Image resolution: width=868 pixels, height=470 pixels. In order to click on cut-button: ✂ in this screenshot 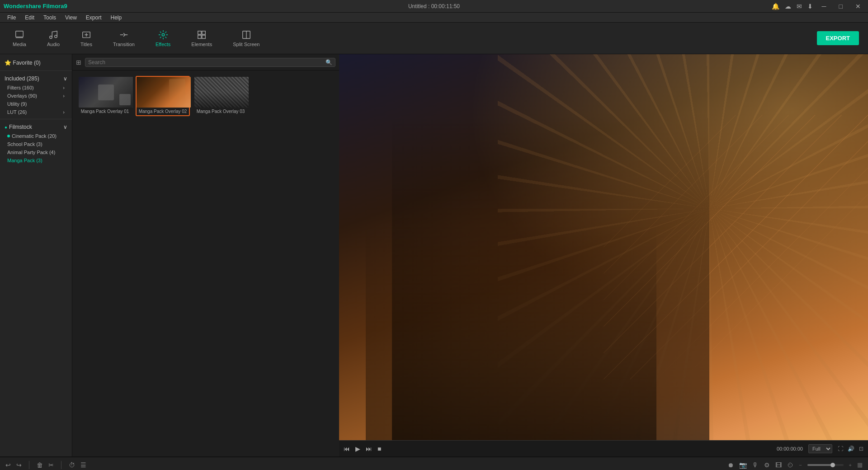, I will do `click(51, 465)`.